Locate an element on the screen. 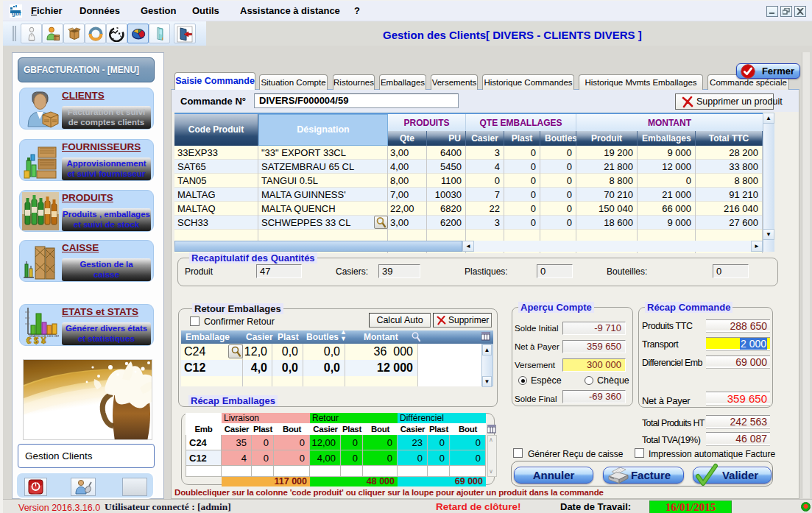 Image resolution: width=812 pixels, height=513 pixels. supprimer-retour-button: Supprimer is located at coordinates (462, 320).